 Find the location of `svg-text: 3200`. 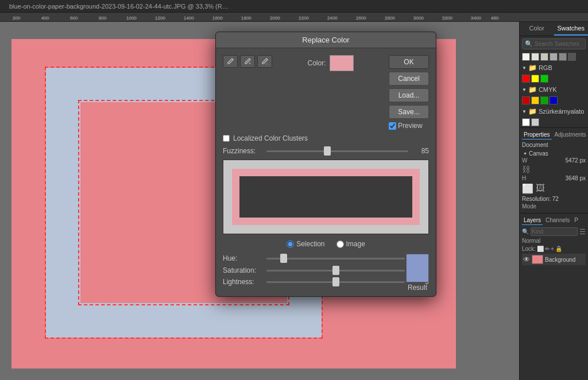

svg-text: 3200 is located at coordinates (447, 18).